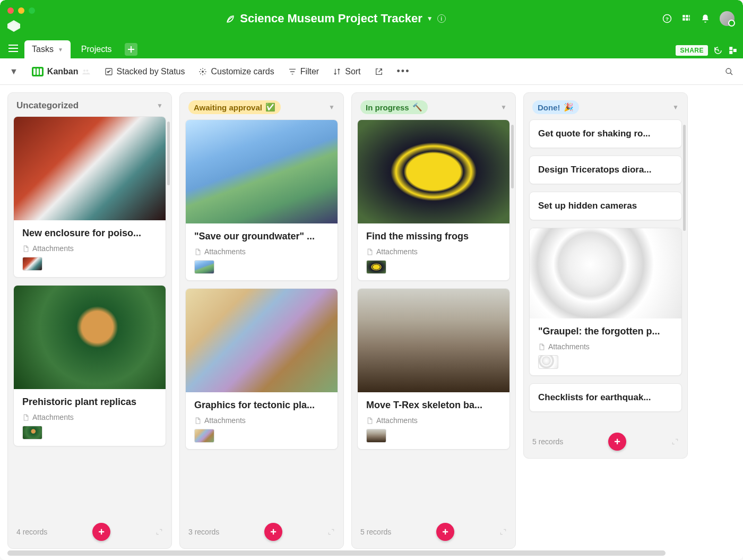 This screenshot has width=743, height=560. What do you see at coordinates (606, 301) in the screenshot?
I see `kanban-card: "Graupel: the forgotten p... Attachments` at bounding box center [606, 301].